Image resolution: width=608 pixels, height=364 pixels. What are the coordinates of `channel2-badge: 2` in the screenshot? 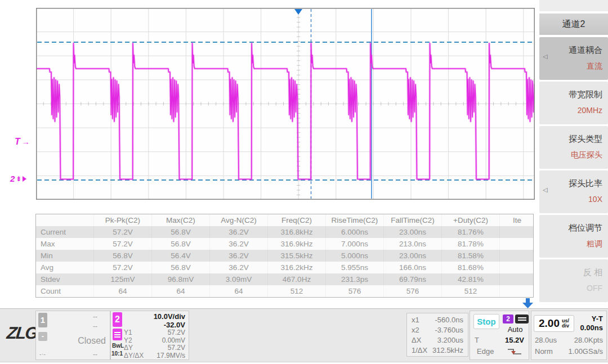 It's located at (117, 320).